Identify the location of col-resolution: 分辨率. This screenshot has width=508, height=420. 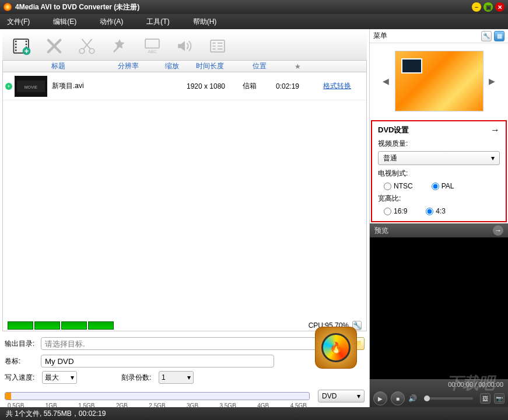
(128, 66).